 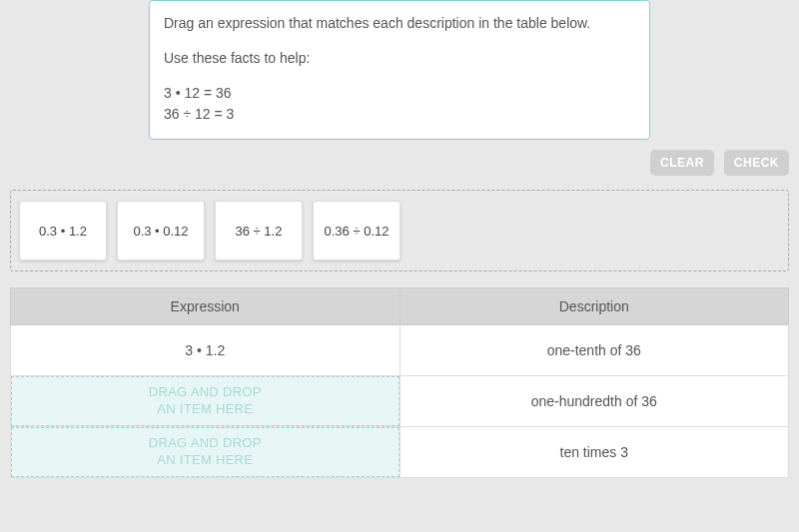 I want to click on drag-card: 0.36 ÷ 0.12, so click(x=357, y=231).